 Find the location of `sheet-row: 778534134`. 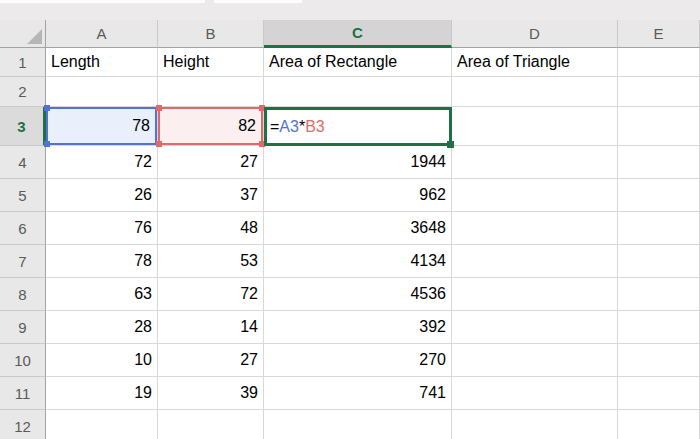

sheet-row: 778534134 is located at coordinates (350, 262).